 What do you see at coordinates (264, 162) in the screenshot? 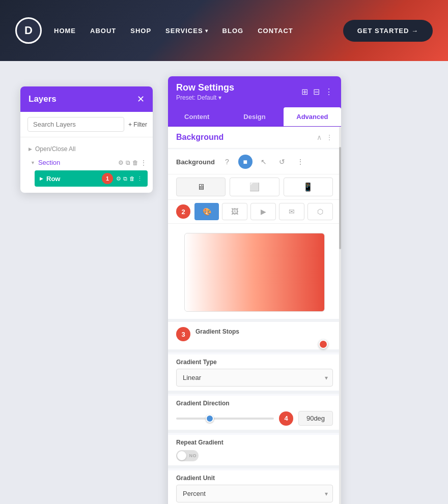
I see `background-type-controls: ? ■ ↖ ↺ ⋮` at bounding box center [264, 162].